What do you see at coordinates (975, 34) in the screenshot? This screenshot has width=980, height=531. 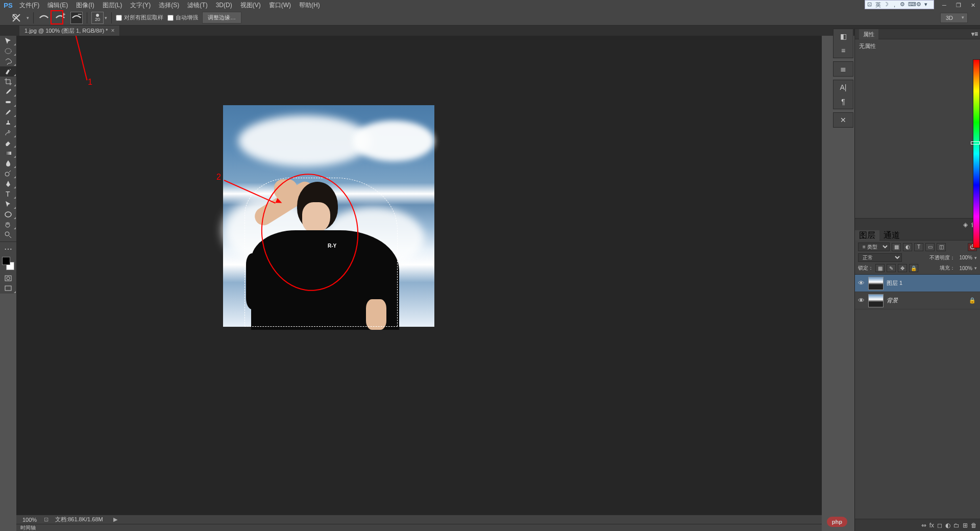 I see `panel-menu-icon: ▾≡` at bounding box center [975, 34].